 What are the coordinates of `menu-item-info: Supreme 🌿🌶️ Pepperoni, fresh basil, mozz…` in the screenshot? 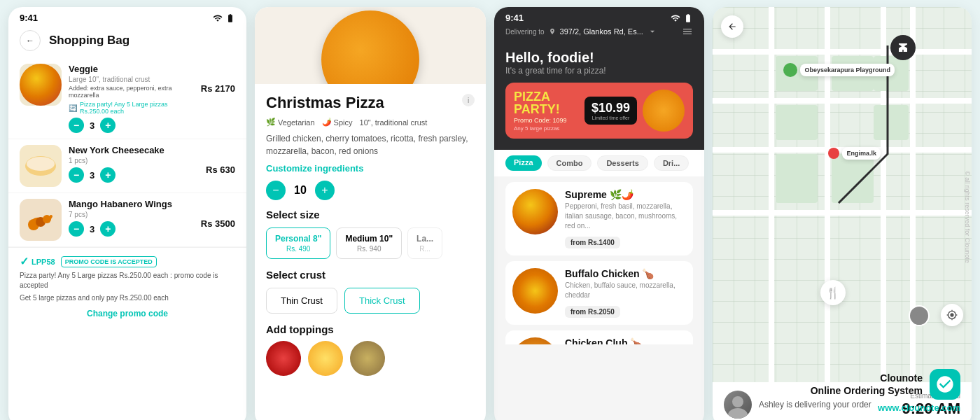 It's located at (626, 218).